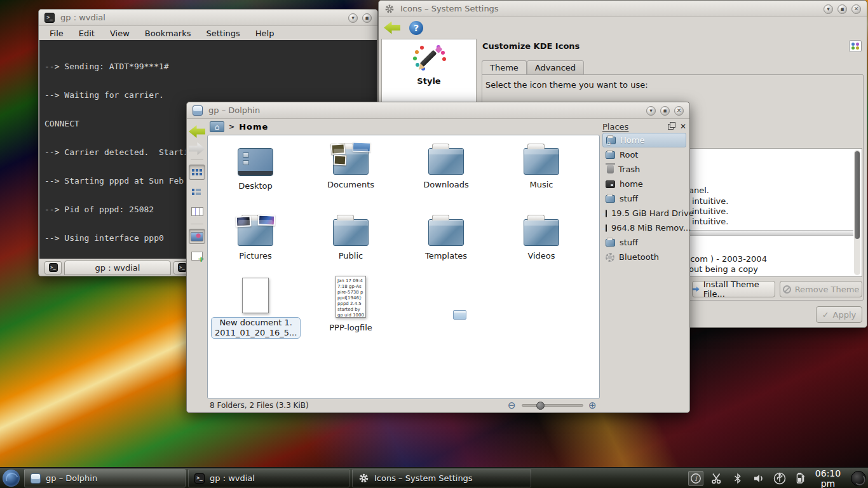 The image size is (868, 488). What do you see at coordinates (269, 478) in the screenshot?
I see `task-wvdial: >_ gp : wvdial` at bounding box center [269, 478].